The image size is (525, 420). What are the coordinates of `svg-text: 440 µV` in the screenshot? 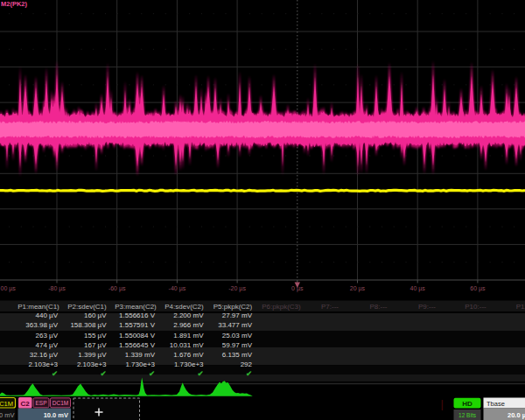 It's located at (46, 315).